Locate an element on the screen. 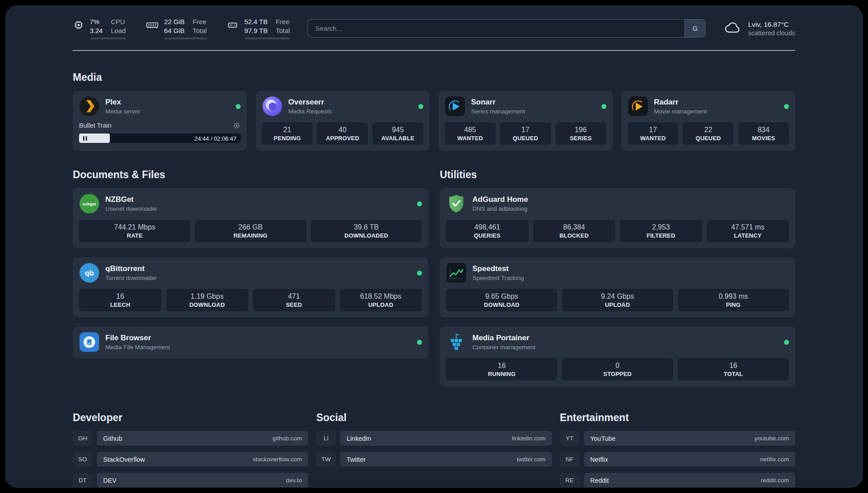  service-desc: Media File Management is located at coordinates (138, 347).